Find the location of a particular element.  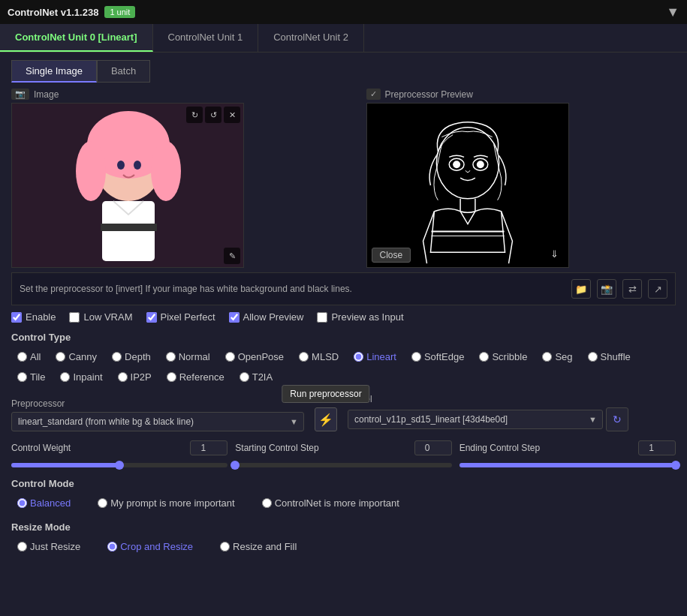

radio-scribble: Scribble is located at coordinates (503, 357).